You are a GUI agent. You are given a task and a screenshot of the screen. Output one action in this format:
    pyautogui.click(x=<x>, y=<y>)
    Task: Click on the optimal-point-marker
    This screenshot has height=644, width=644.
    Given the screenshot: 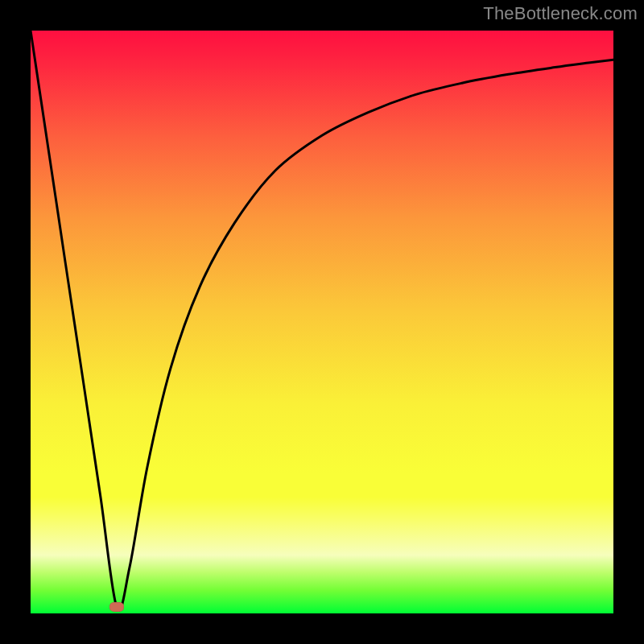 What is the action you would take?
    pyautogui.click(x=117, y=607)
    